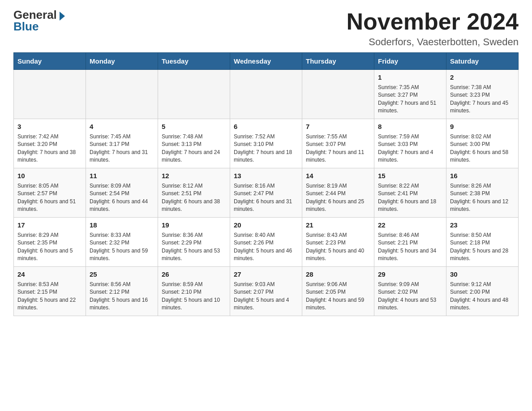 This screenshot has width=532, height=411. What do you see at coordinates (122, 149) in the screenshot?
I see `day-info: Sunrise: 7:45 AM Sunset: 3:17 PM Dayligh…` at bounding box center [122, 149].